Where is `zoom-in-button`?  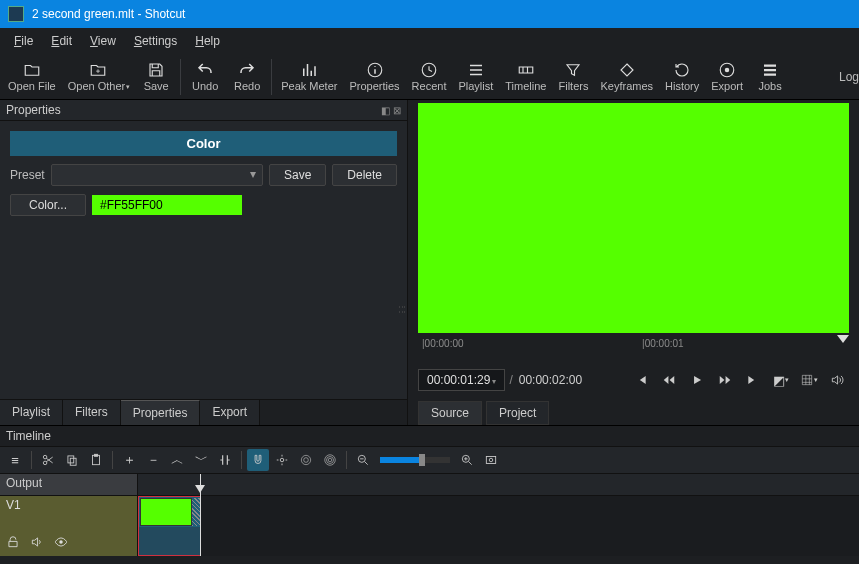 zoom-in-button is located at coordinates (467, 460).